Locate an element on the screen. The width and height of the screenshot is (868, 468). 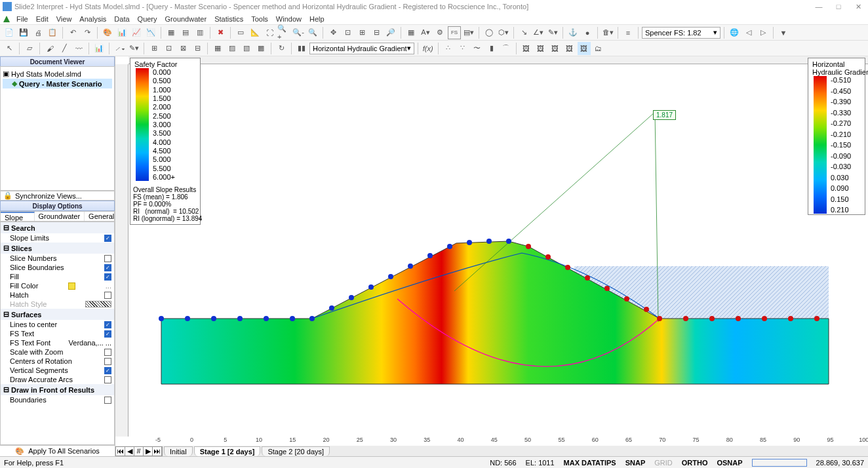
redo-button: ↷ is located at coordinates (87, 33).